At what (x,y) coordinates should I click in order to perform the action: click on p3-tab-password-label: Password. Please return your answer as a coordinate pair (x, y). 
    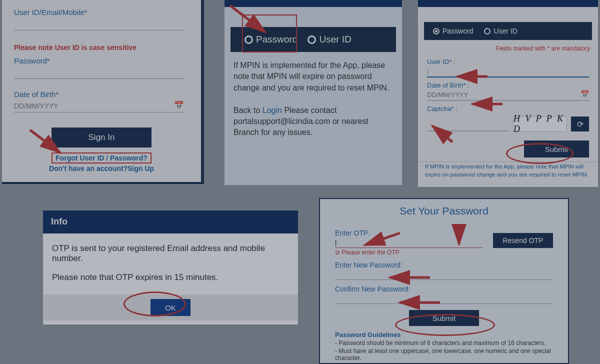
    Looking at the image, I should click on (458, 31).